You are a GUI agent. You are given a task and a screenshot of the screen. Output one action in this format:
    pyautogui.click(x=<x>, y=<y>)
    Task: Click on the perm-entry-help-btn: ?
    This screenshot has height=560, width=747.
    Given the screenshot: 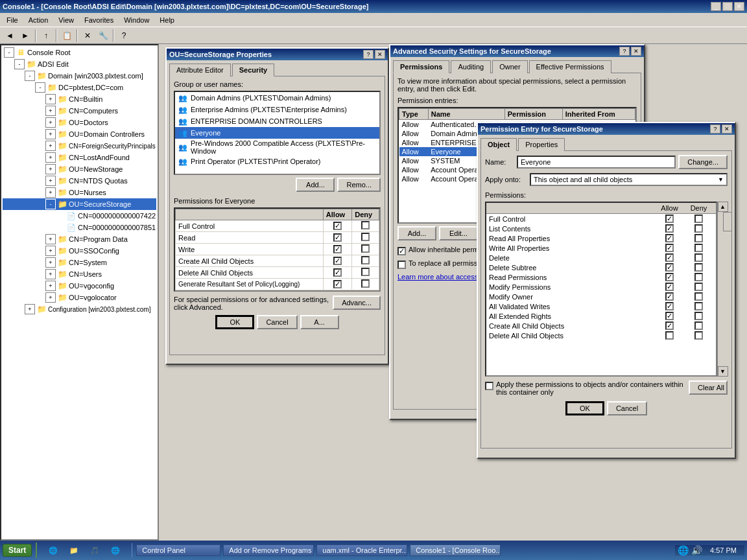 What is the action you would take?
    pyautogui.click(x=715, y=129)
    